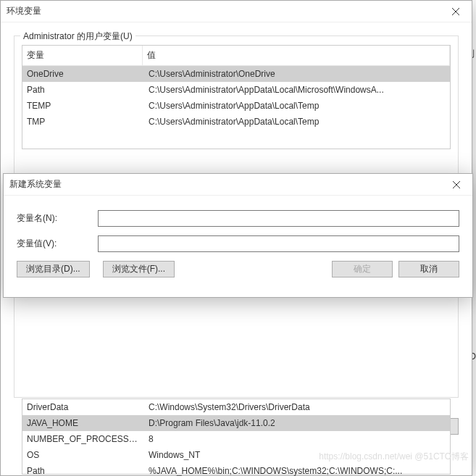 The image size is (476, 476). I want to click on dialog-ok-button: 确定, so click(362, 270).